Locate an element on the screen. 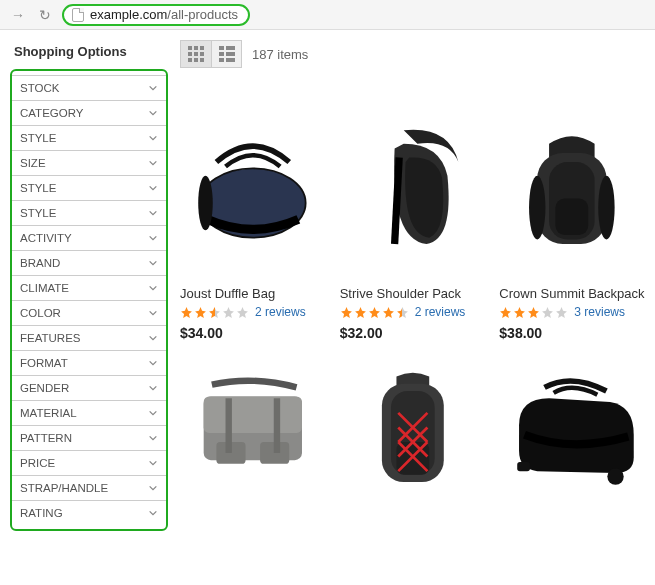  filter-material: MATERIAL is located at coordinates (89, 414).